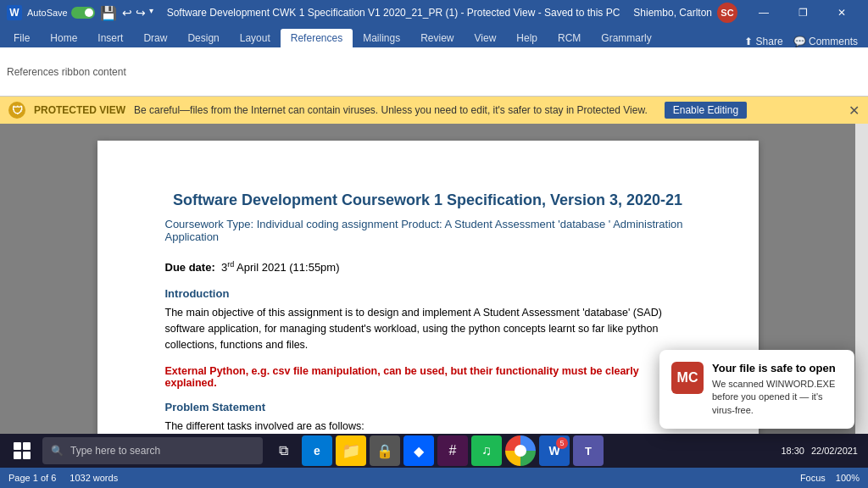  What do you see at coordinates (434, 72) in the screenshot?
I see `ribbon-content: References ribbon content` at bounding box center [434, 72].